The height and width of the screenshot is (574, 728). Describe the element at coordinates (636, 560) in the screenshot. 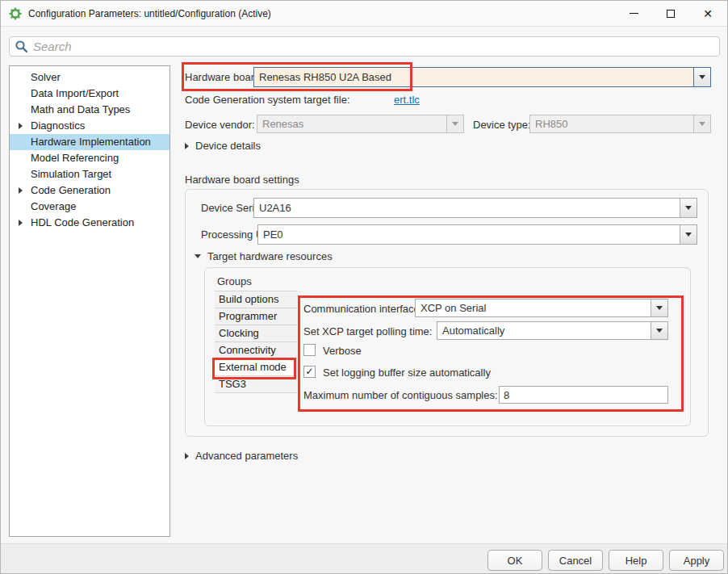

I see `help-button: Help` at that location.